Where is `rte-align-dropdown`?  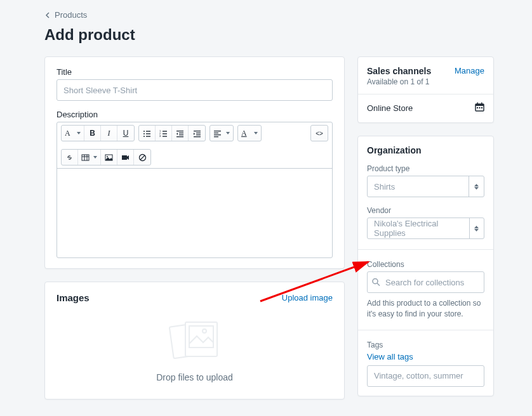 rte-align-dropdown is located at coordinates (222, 133).